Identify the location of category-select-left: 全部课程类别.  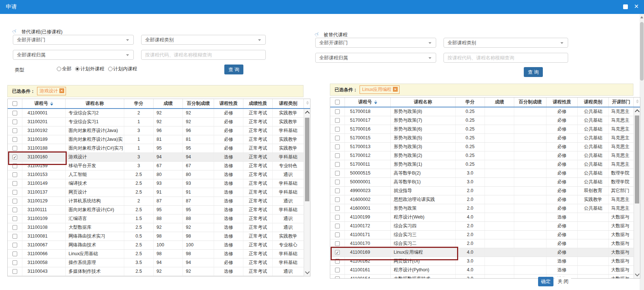
(203, 40).